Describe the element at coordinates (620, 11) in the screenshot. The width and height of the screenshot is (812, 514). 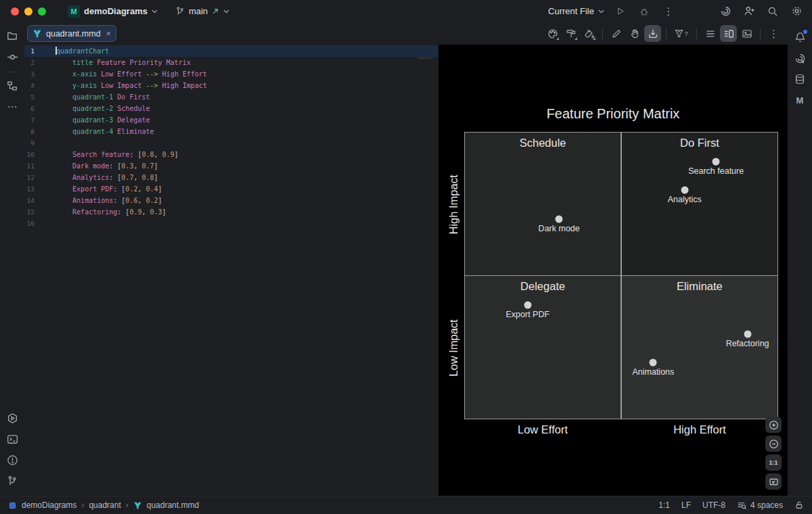
I see `run-button` at that location.